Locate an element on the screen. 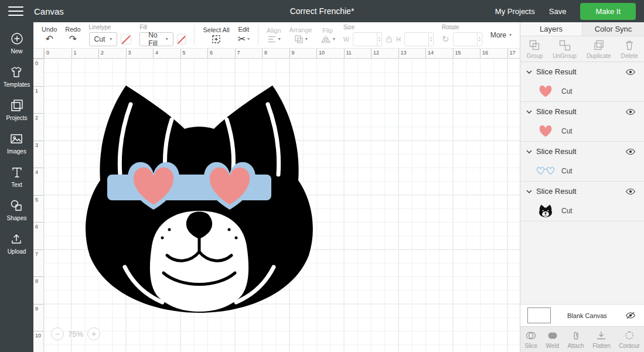  dog-head-thumbnail is located at coordinates (546, 211).